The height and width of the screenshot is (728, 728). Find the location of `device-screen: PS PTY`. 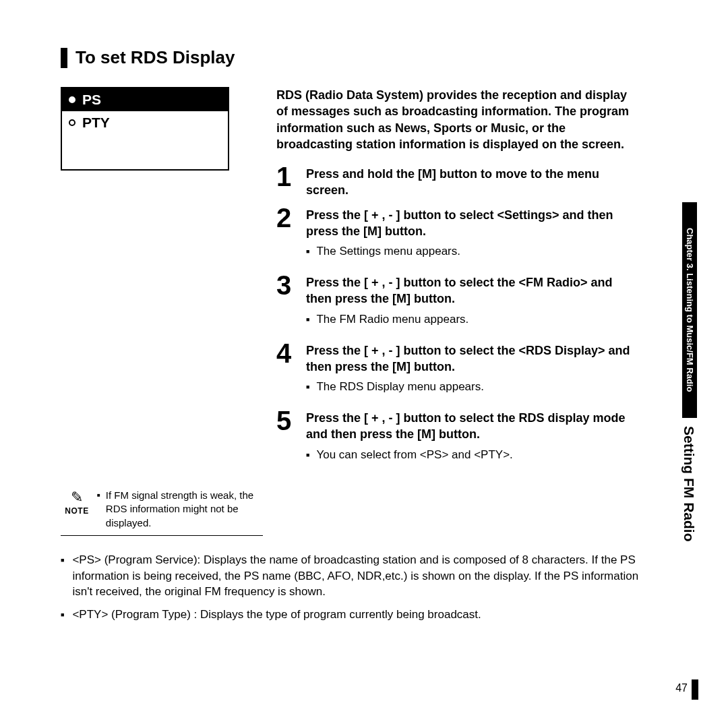

device-screen: PS PTY is located at coordinates (145, 129).